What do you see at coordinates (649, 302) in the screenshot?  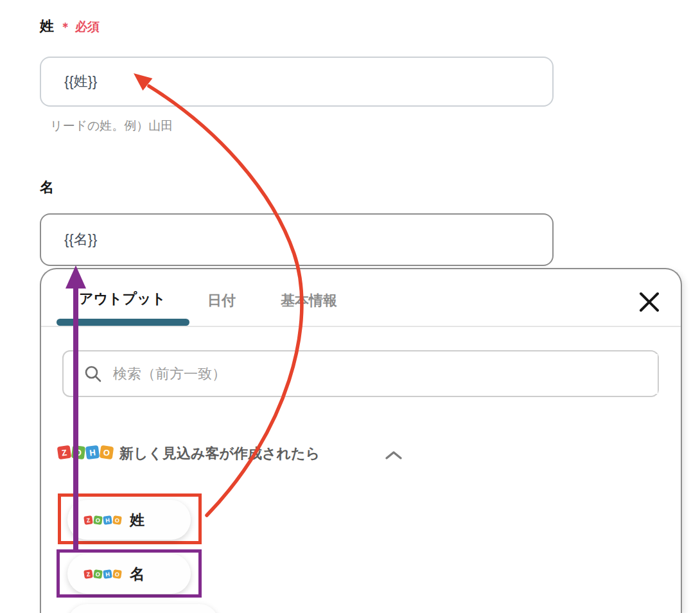 I see `close-icon` at bounding box center [649, 302].